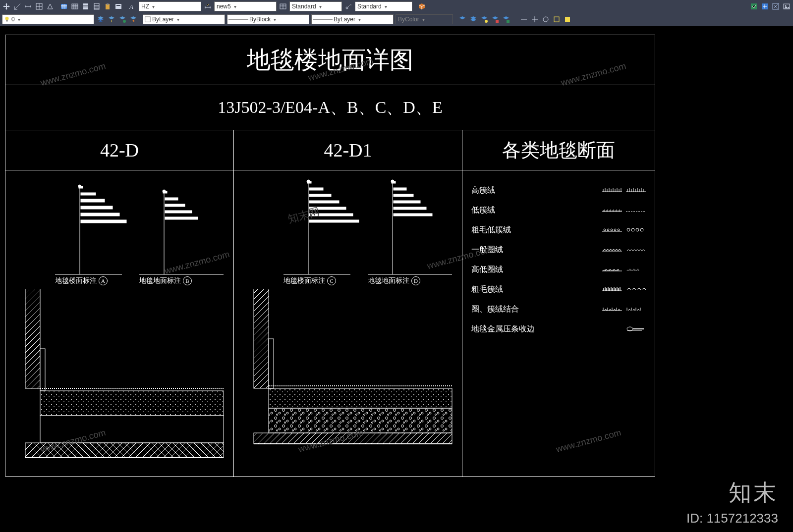 Image resolution: width=793 pixels, height=532 pixels. I want to click on block-icon, so click(422, 6).